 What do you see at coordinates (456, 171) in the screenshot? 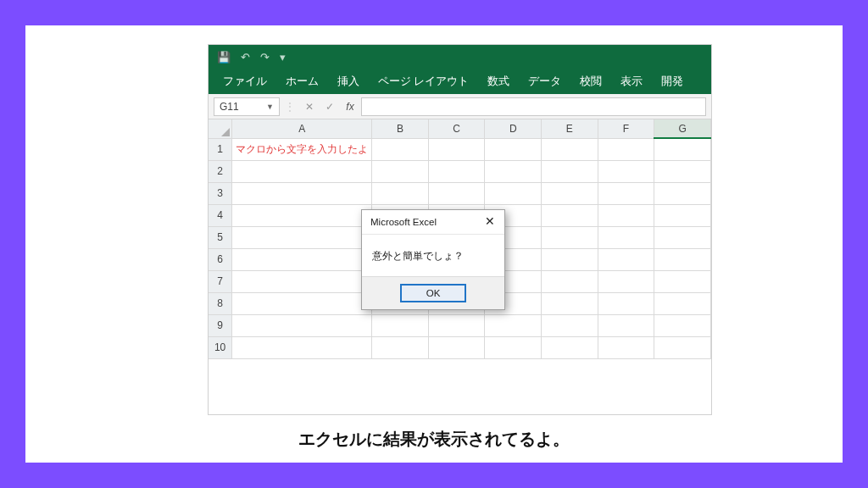
I see `cell-C2` at bounding box center [456, 171].